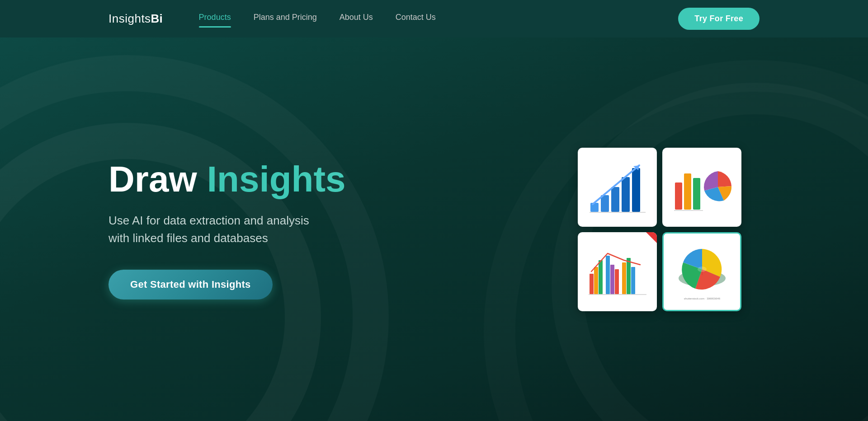 The height and width of the screenshot is (421, 868). What do you see at coordinates (439, 19) in the screenshot?
I see `nav-links: Products Plans and Pricing About Us Cont…` at bounding box center [439, 19].